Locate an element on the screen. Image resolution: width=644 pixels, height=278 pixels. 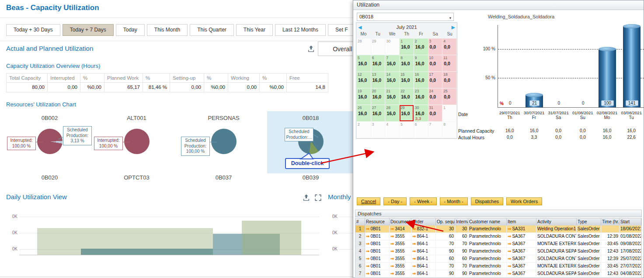
action-button: - Week - is located at coordinates (423, 201).